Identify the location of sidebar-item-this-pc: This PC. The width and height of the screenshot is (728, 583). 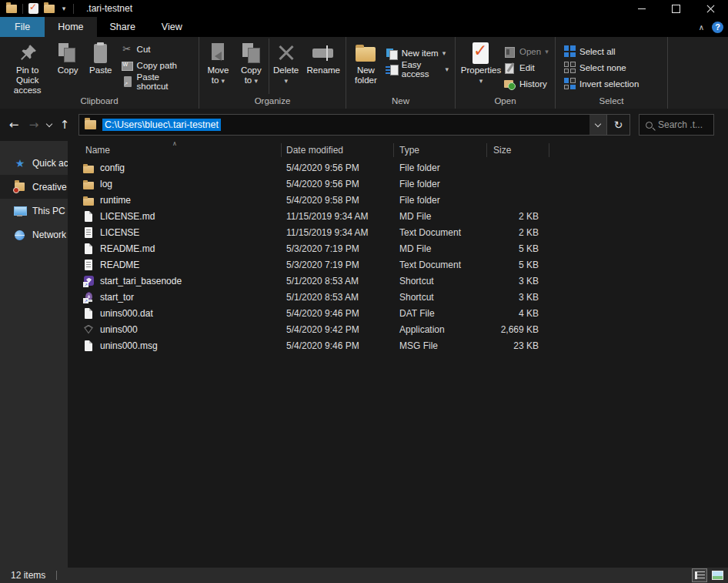
(34, 211).